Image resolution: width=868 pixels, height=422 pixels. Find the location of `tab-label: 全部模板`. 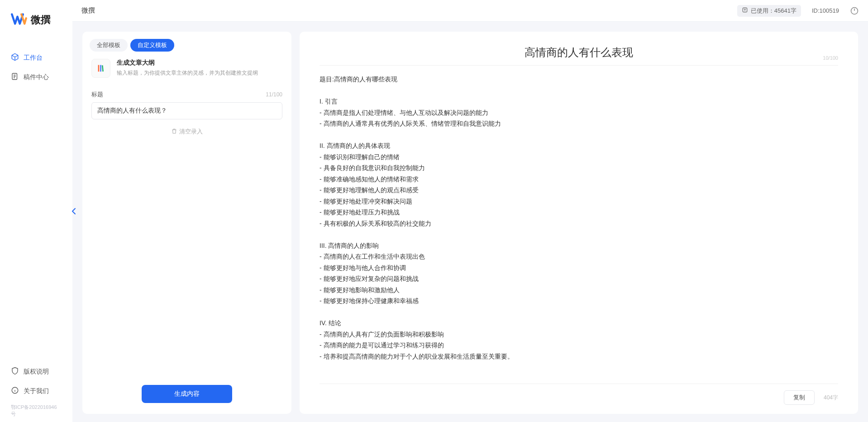

tab-label: 全部模板 is located at coordinates (109, 45).